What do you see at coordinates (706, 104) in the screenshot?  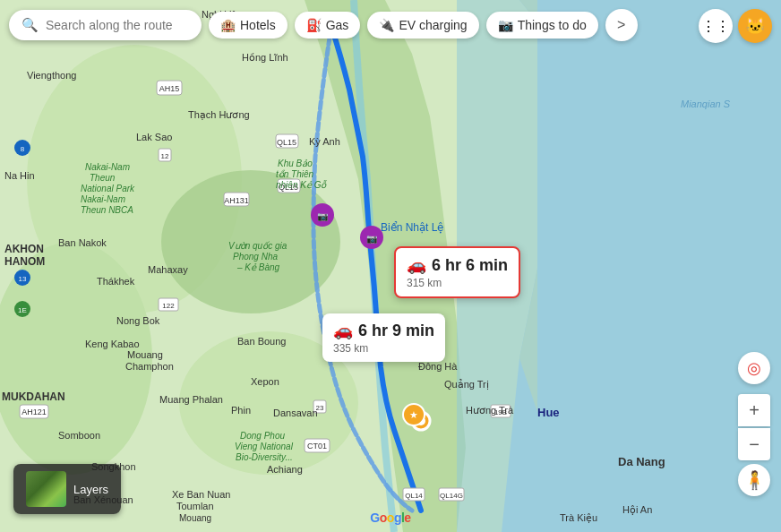 I see `svg-text: Mianqian S` at bounding box center [706, 104].